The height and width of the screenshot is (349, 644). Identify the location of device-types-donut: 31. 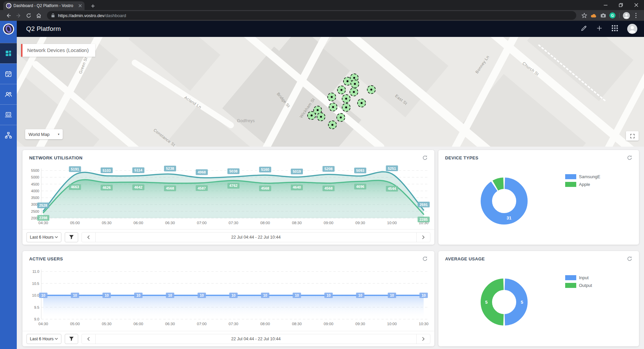
(539, 197).